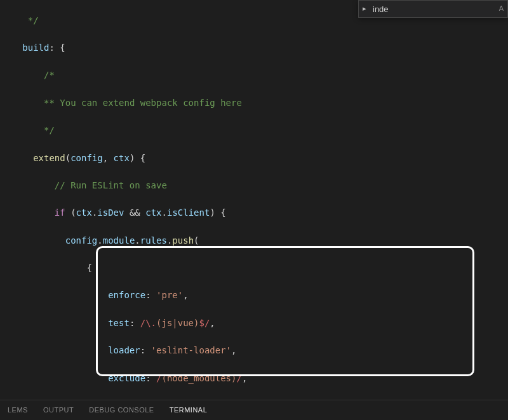  What do you see at coordinates (433, 9) in the screenshot?
I see `find-widget: ▸ A` at bounding box center [433, 9].